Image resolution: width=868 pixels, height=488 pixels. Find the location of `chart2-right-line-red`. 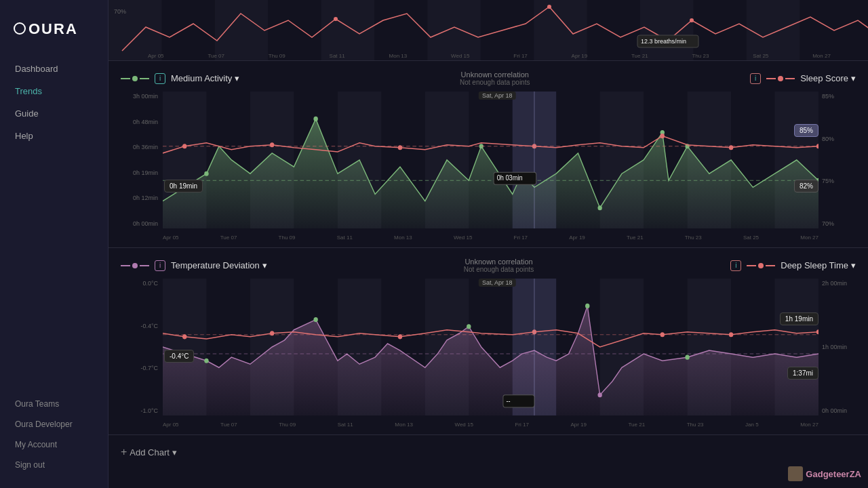

chart2-right-line-red is located at coordinates (751, 266).